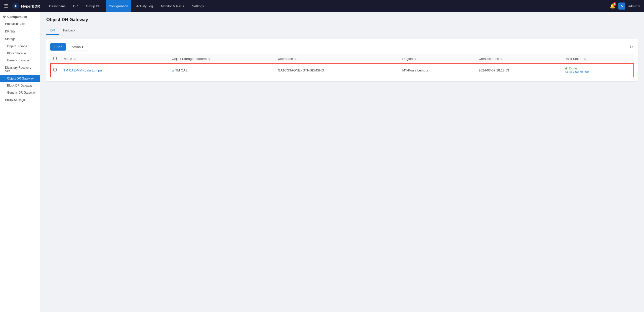 This screenshot has height=312, width=644. Describe the element at coordinates (26, 6) in the screenshot. I see `app-logo: HyperBDR` at that location.